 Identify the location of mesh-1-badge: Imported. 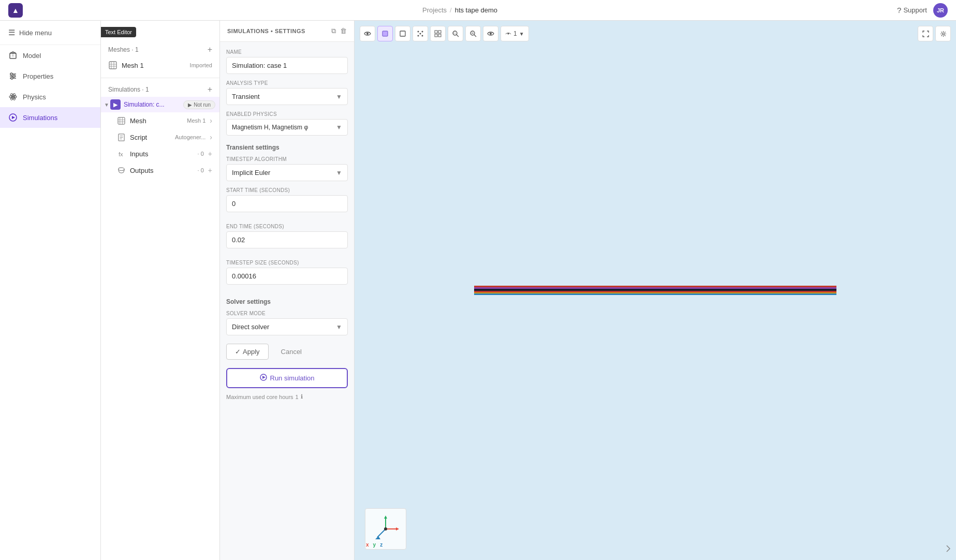
(201, 65).